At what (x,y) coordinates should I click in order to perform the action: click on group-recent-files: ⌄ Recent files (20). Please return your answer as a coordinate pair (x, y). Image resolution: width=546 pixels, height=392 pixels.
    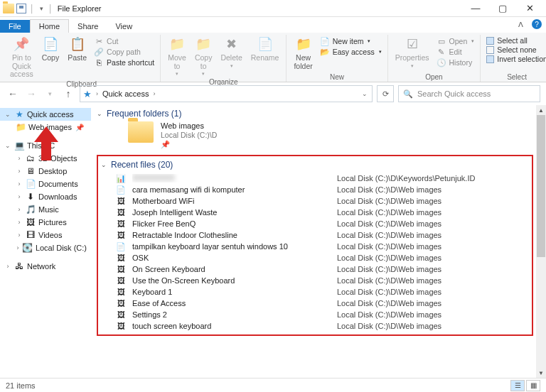
    Looking at the image, I should click on (315, 165).